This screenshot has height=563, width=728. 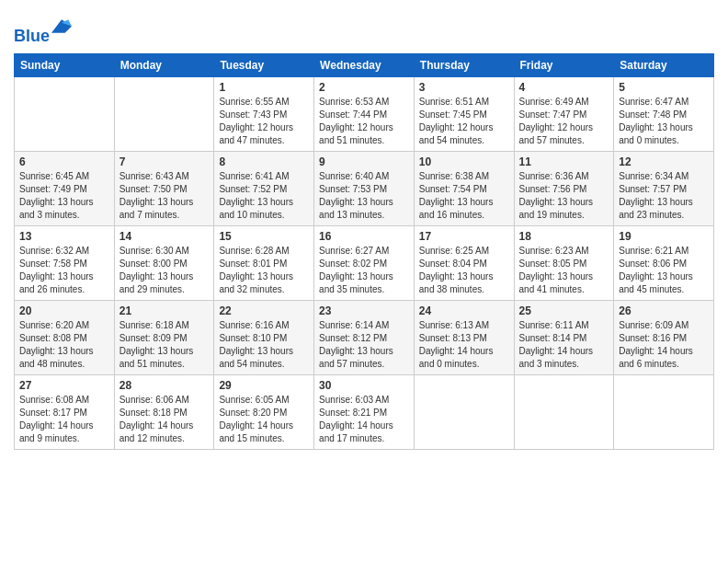 What do you see at coordinates (564, 345) in the screenshot?
I see `day-info: Sunrise: 6:11 AM Sunset: 8:14 PM Dayligh…` at bounding box center [564, 345].